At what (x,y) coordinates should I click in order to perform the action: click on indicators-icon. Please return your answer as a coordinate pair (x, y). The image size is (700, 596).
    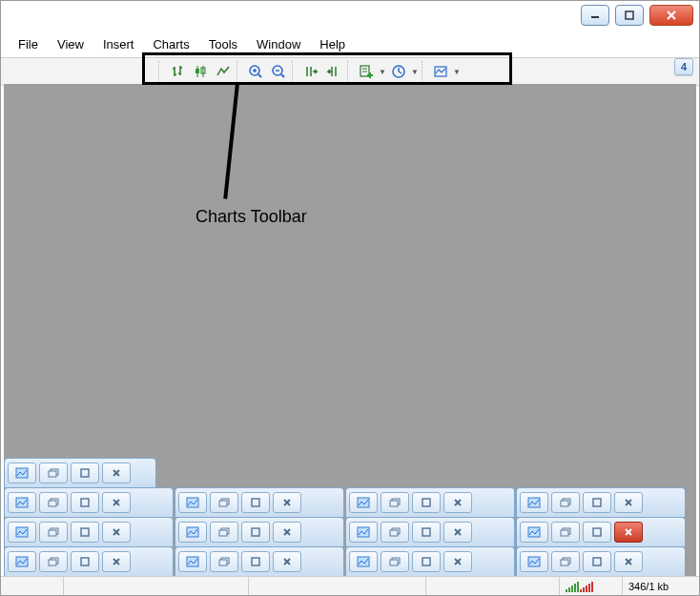
    Looking at the image, I should click on (366, 72).